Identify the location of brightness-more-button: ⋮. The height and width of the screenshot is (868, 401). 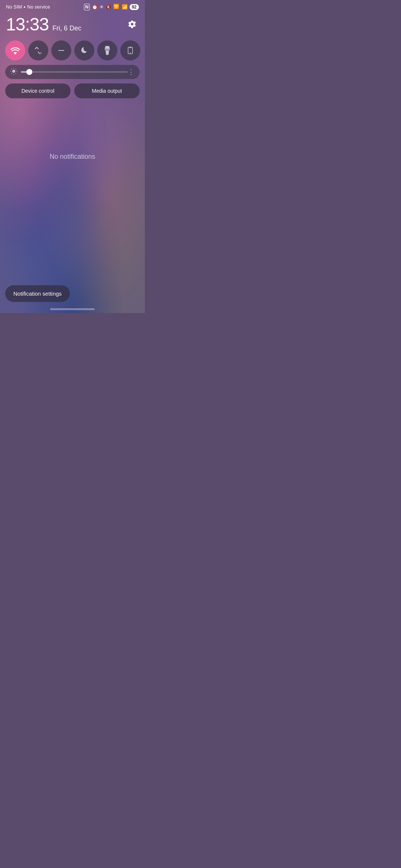
(131, 72).